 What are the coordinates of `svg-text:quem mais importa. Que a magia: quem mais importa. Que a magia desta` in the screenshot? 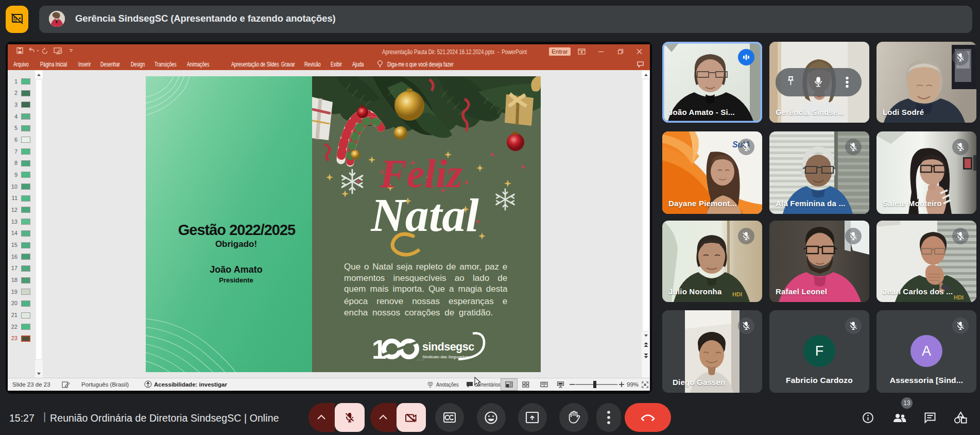 It's located at (426, 289).